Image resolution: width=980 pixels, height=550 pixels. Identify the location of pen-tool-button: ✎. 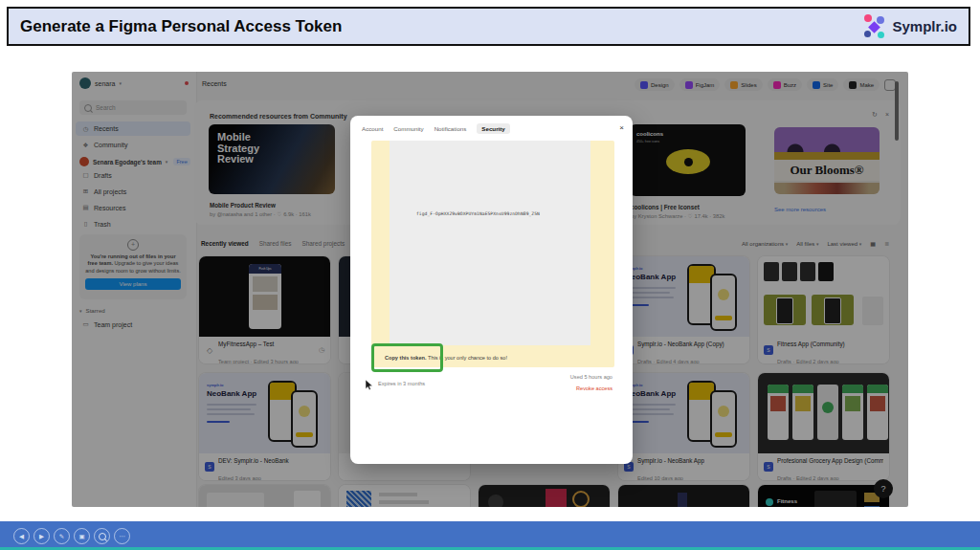
(61, 536).